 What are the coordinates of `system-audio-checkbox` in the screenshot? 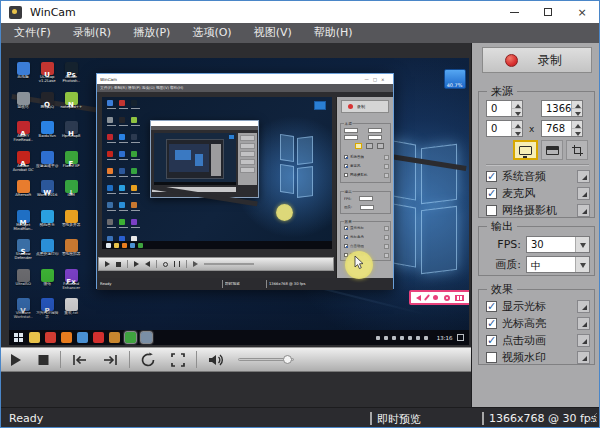 It's located at (492, 176).